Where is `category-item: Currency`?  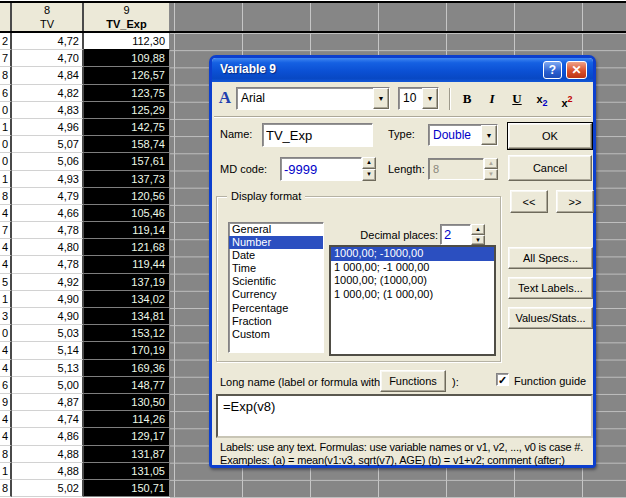 category-item: Currency is located at coordinates (276, 294).